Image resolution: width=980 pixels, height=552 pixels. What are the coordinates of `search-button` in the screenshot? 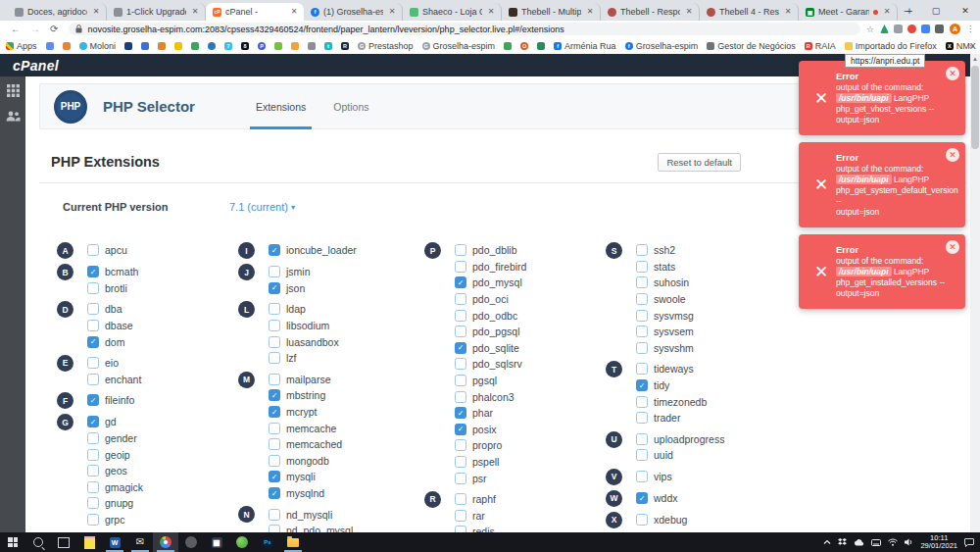 It's located at (38, 542).